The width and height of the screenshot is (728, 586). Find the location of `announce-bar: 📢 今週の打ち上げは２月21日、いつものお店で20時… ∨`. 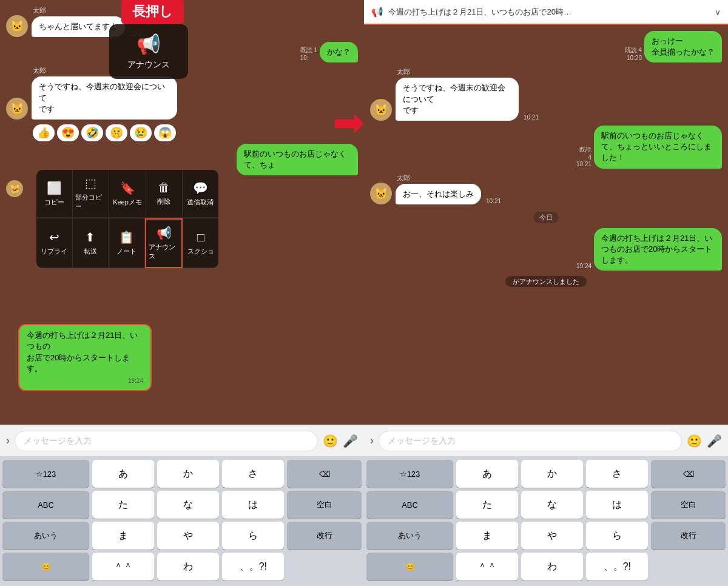

announce-bar: 📢 今週の打ち上げは２月21日、いつものお店で20時… ∨ is located at coordinates (546, 12).